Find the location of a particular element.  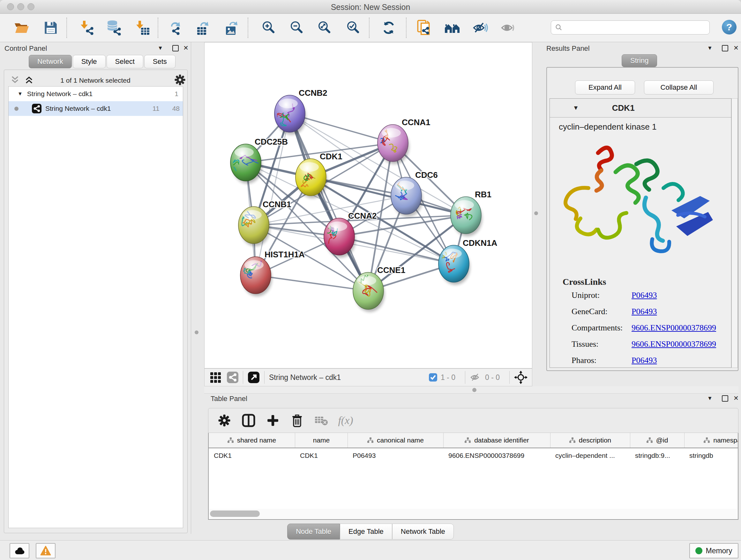

section-collapse-caret-icon: ▼ is located at coordinates (576, 108).